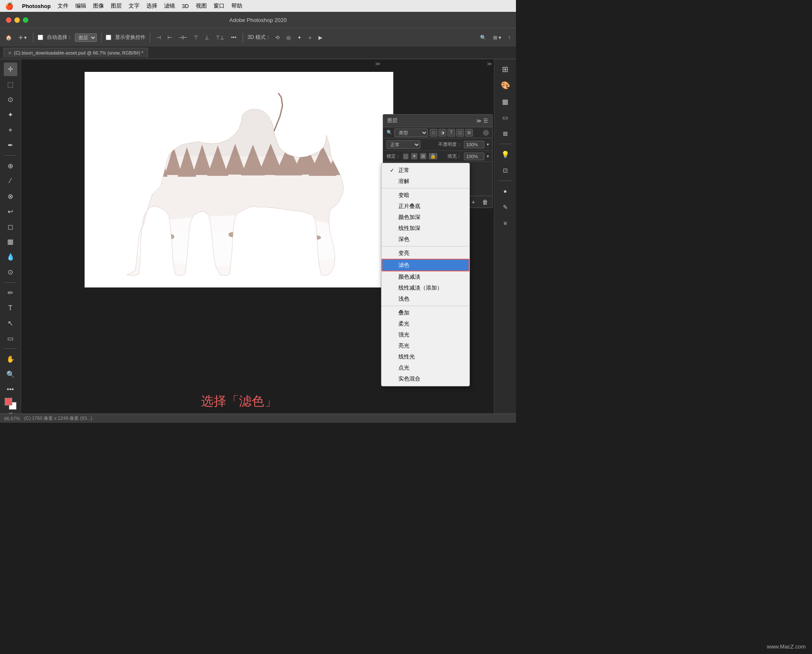 This screenshot has height=654, width=812. Describe the element at coordinates (425, 228) in the screenshot. I see `blend-linear-burn: 线性加深` at that location.